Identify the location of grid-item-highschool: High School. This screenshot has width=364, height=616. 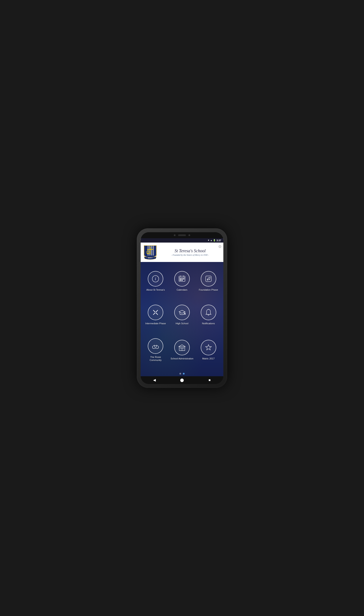
(182, 315).